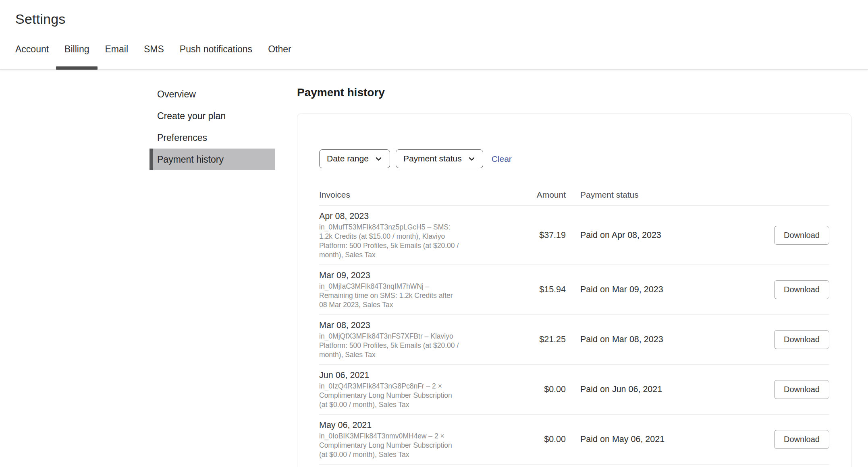 This screenshot has width=868, height=467. What do you see at coordinates (574, 159) in the screenshot?
I see `filters-row: Date range Payment status Clear` at bounding box center [574, 159].